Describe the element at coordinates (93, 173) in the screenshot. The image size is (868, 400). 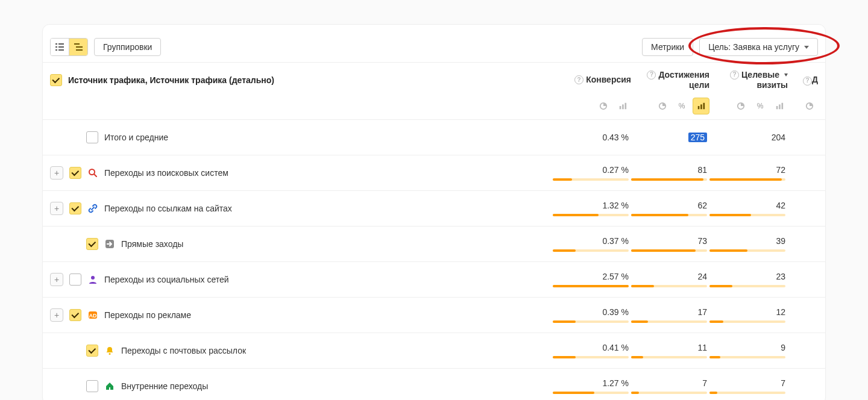
I see `search-icon` at that location.